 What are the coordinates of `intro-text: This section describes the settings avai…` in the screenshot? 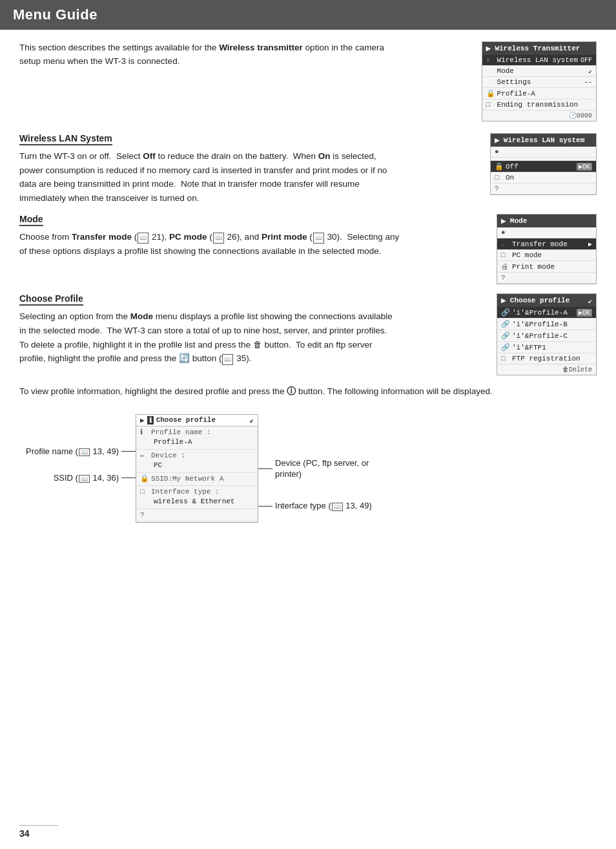 It's located at (210, 55).